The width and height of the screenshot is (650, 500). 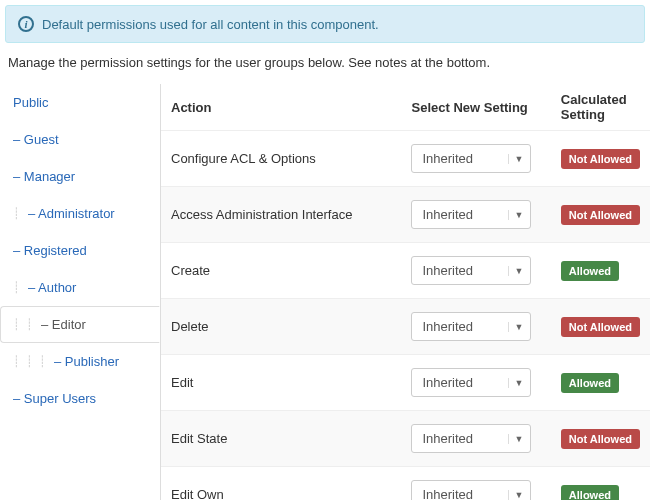 I want to click on sidebar-item-label: – Publisher, so click(x=86, y=362).